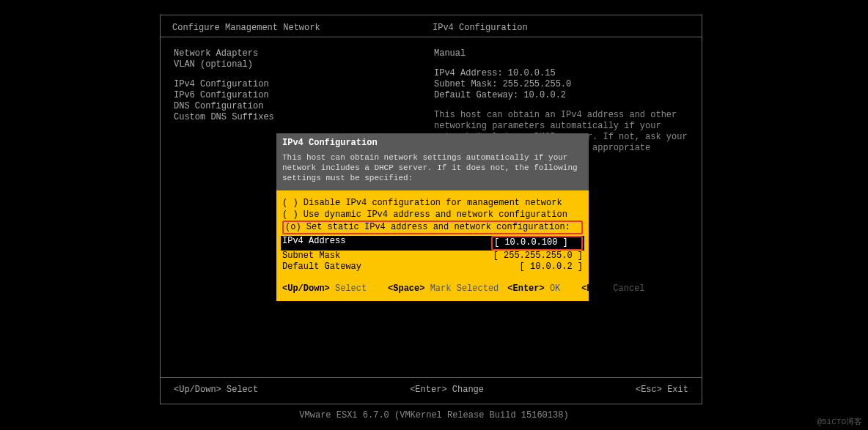 The height and width of the screenshot is (430, 868). I want to click on hint-space-label: Mark Selected, so click(462, 289).